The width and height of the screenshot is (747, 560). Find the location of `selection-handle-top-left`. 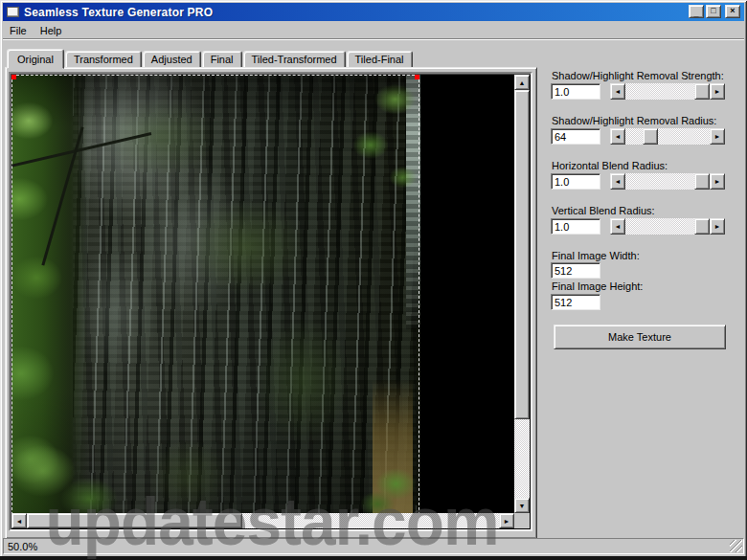

selection-handle-top-left is located at coordinates (13, 77).